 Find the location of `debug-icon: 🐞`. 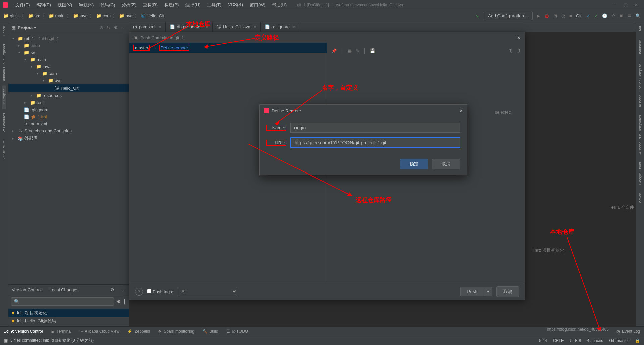

debug-icon: 🐞 is located at coordinates (547, 16).